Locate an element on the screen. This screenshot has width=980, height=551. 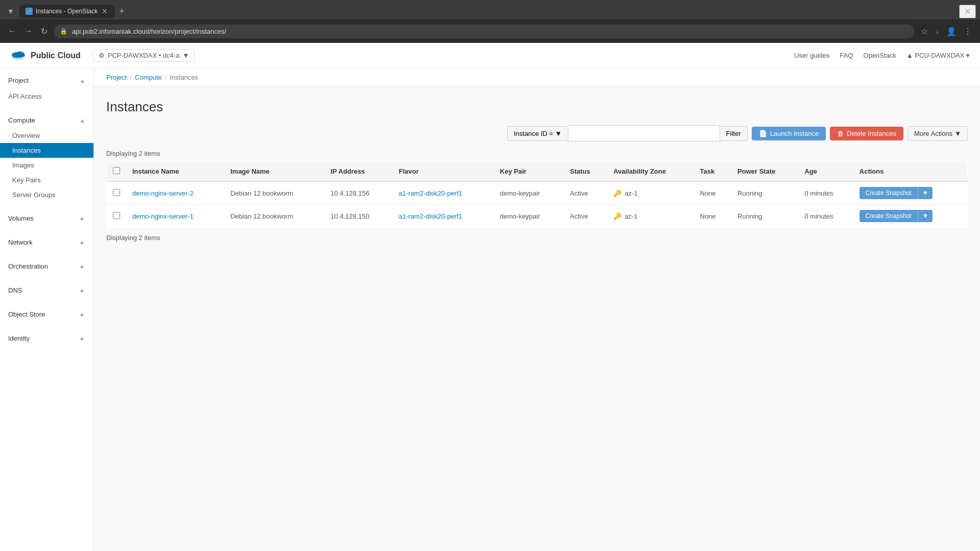
more-actions-button: More Actions ▼ is located at coordinates (938, 134).